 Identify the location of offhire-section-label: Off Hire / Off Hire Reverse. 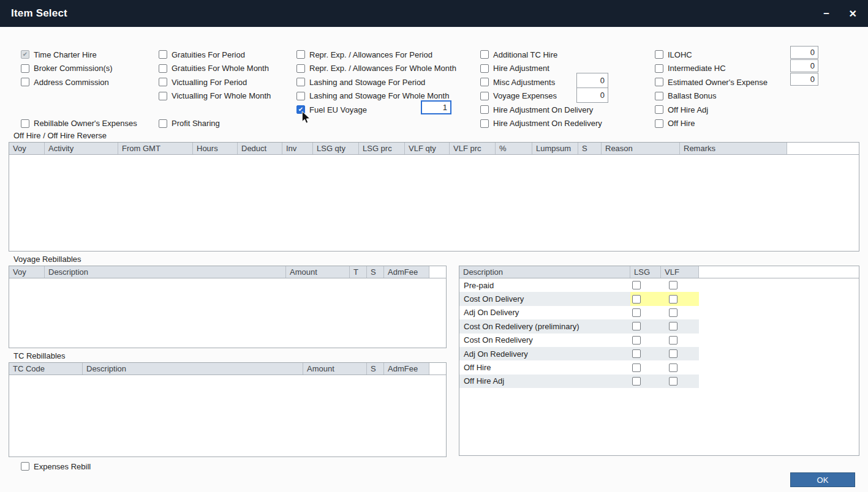
(60, 136).